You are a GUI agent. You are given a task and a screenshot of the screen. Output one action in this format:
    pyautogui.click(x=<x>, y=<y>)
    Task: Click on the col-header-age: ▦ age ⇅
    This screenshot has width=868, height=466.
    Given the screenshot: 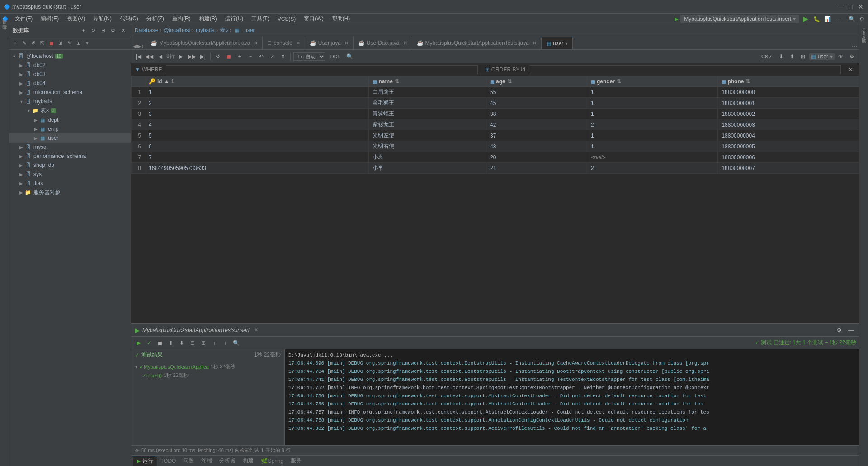 What is the action you would take?
    pyautogui.click(x=537, y=81)
    